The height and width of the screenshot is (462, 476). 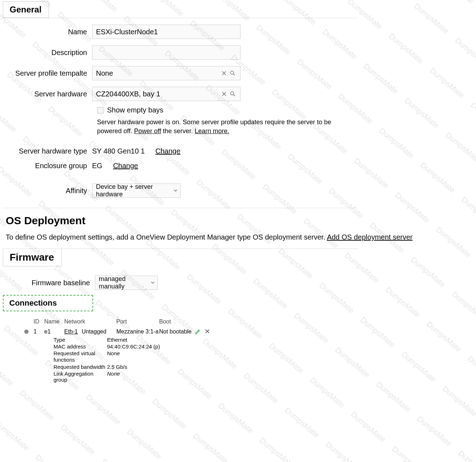 What do you see at coordinates (47, 32) in the screenshot?
I see `name-label: Name` at bounding box center [47, 32].